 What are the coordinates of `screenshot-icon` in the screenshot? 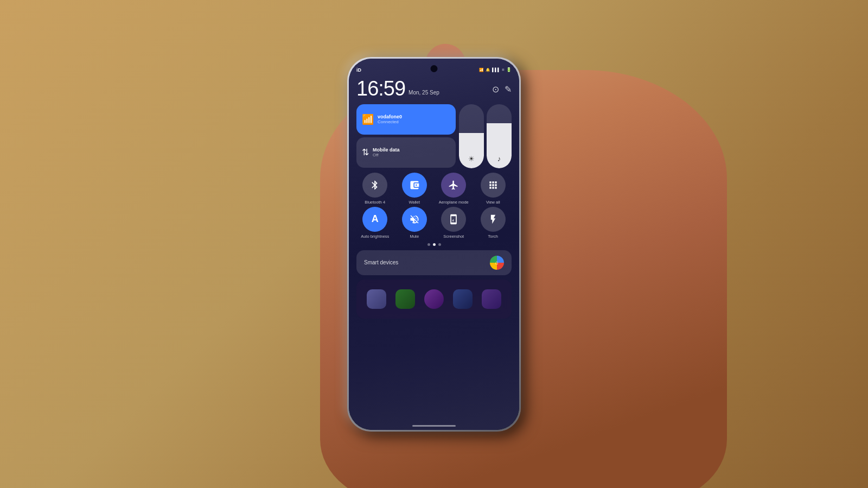 It's located at (454, 219).